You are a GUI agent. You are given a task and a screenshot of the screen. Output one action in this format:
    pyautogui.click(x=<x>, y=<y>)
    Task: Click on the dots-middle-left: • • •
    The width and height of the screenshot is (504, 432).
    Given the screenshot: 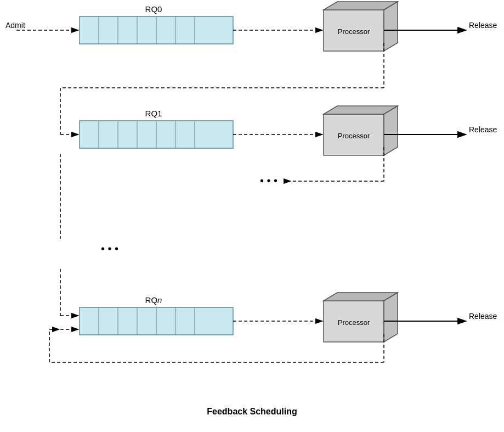 What is the action you would take?
    pyautogui.click(x=110, y=249)
    